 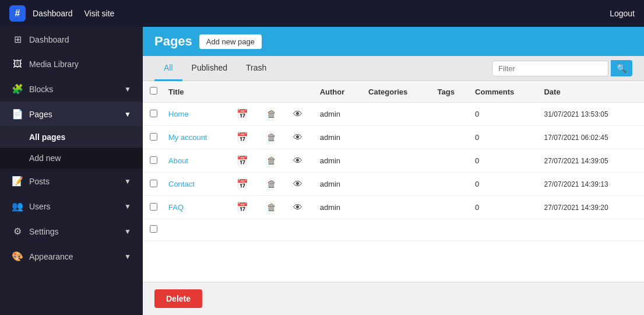 I want to click on pages-arrow-icon: ▼, so click(x=128, y=114).